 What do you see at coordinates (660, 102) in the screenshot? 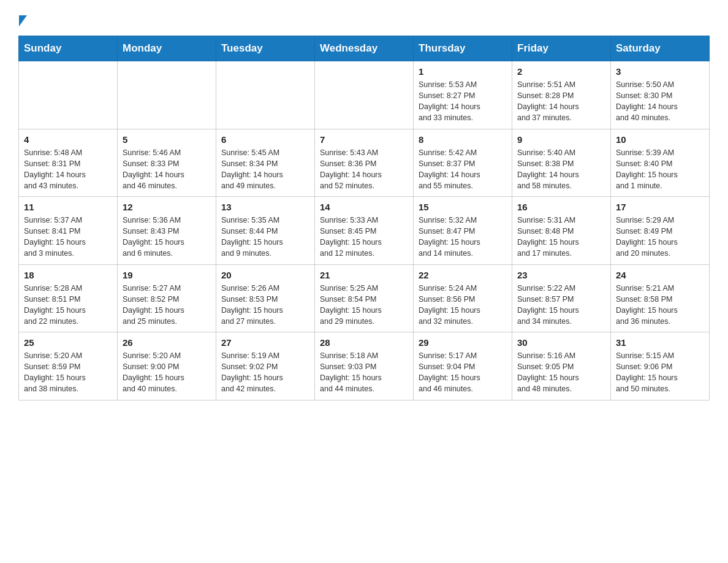
I see `day-info: Sunrise: 5:50 AM Sunset: 8:30 PM Dayligh…` at bounding box center [660, 102].